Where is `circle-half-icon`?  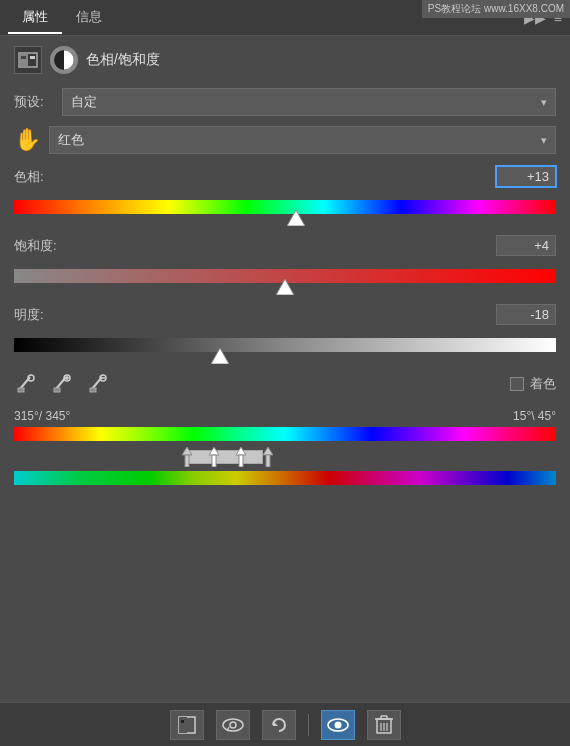
circle-half-icon is located at coordinates (64, 60).